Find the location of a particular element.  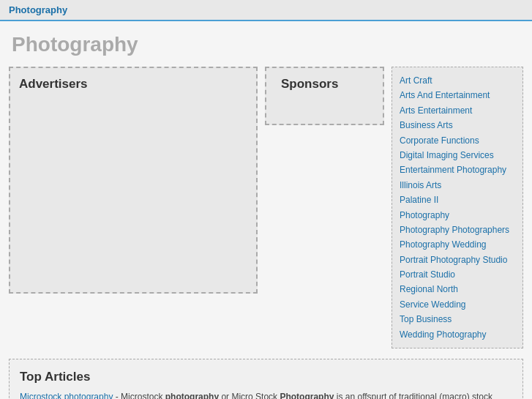

category-link: Top Business is located at coordinates (457, 319).